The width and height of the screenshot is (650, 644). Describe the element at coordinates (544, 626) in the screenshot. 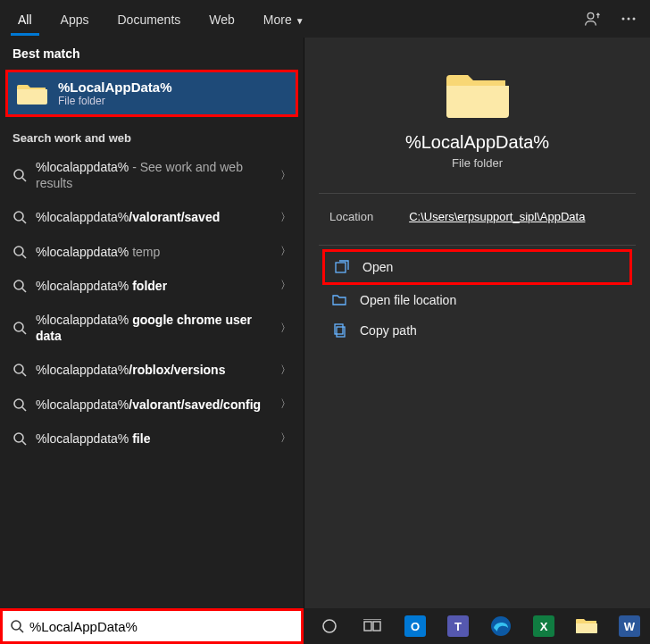

I see `excel-icon: X` at that location.